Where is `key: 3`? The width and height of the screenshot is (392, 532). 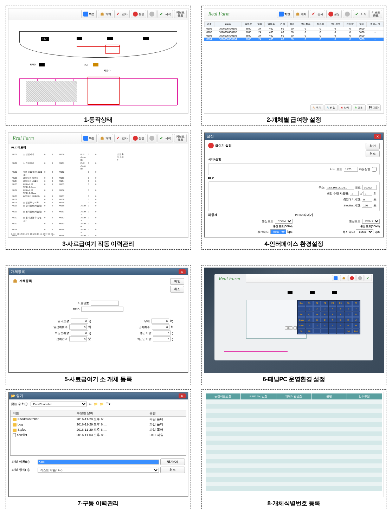 key: 3 is located at coordinates (325, 309).